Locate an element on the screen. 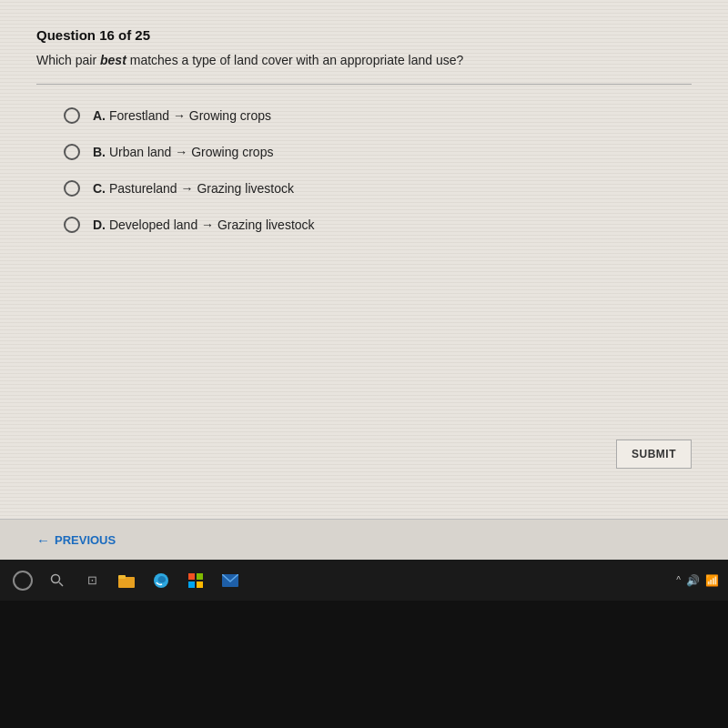 The image size is (728, 728). radio-c is located at coordinates (72, 188).